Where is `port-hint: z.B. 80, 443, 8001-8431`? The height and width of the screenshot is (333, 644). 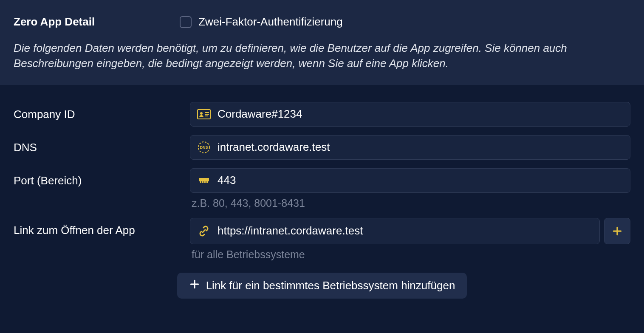
port-hint: z.B. 80, 443, 8001-8431 is located at coordinates (410, 203).